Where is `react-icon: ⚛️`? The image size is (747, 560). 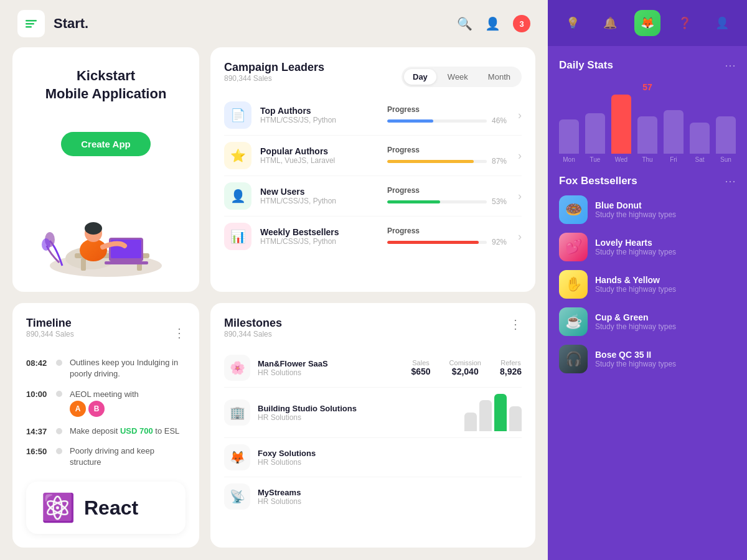 react-icon: ⚛️ is located at coordinates (59, 508).